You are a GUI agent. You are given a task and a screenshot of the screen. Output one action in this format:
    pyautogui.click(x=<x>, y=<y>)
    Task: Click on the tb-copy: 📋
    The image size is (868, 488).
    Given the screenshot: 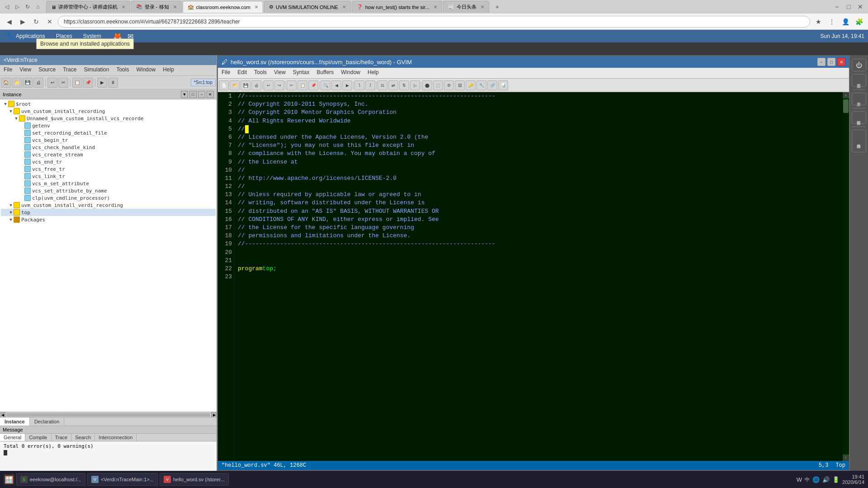 What is the action you would take?
    pyautogui.click(x=77, y=83)
    